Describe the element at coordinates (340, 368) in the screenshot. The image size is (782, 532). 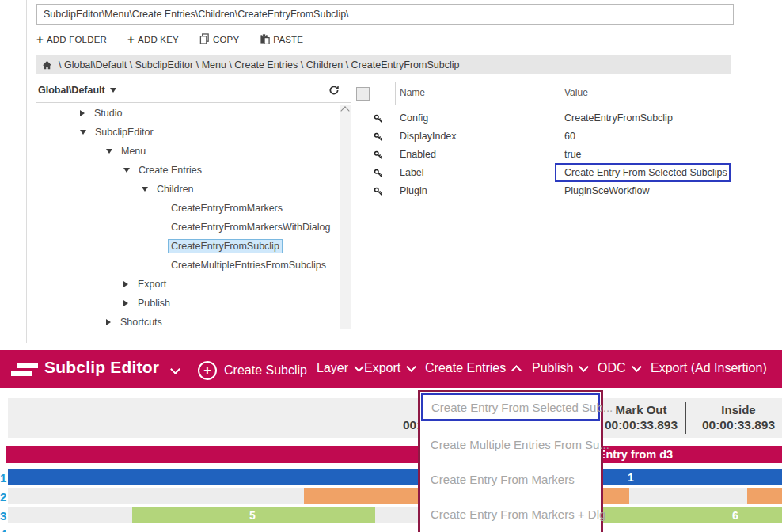
I see `menu-layer: Layer` at that location.